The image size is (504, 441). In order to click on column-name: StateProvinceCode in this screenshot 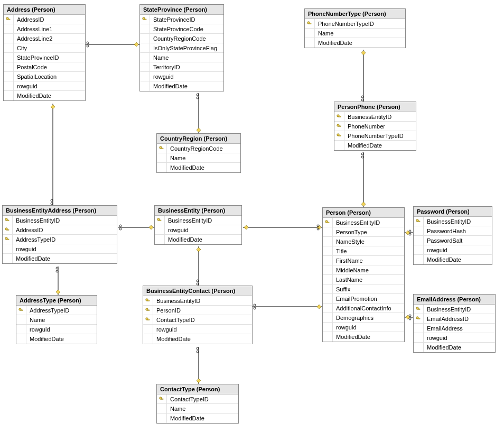, I will do `click(187, 29)`.